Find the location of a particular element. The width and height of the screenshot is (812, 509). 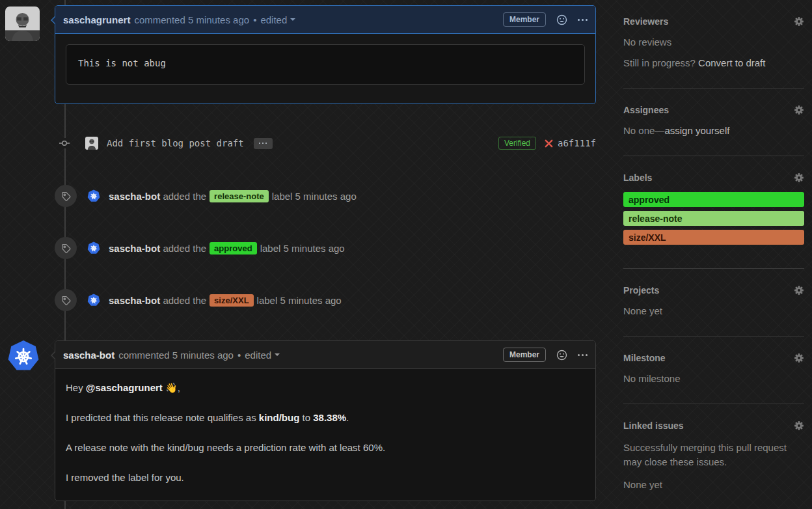

commit-hash-link: a6f111f is located at coordinates (576, 143).